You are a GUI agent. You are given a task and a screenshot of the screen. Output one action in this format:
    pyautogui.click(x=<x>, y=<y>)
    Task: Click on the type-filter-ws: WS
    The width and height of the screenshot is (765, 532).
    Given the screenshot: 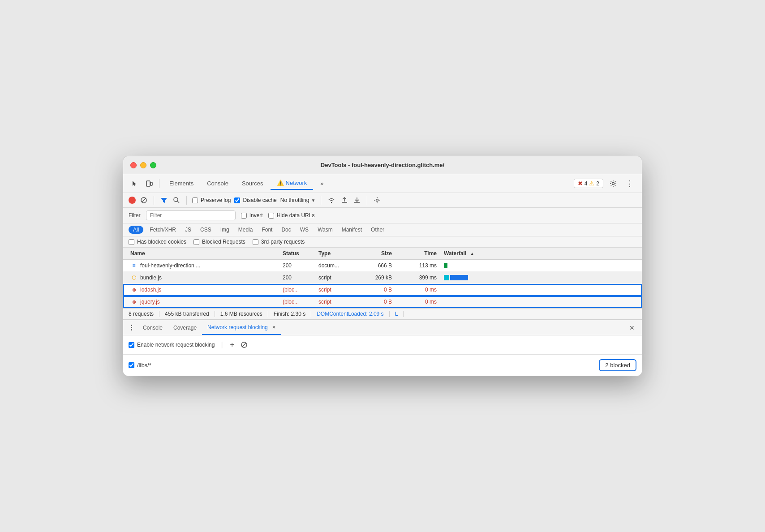 What is the action you would take?
    pyautogui.click(x=305, y=230)
    